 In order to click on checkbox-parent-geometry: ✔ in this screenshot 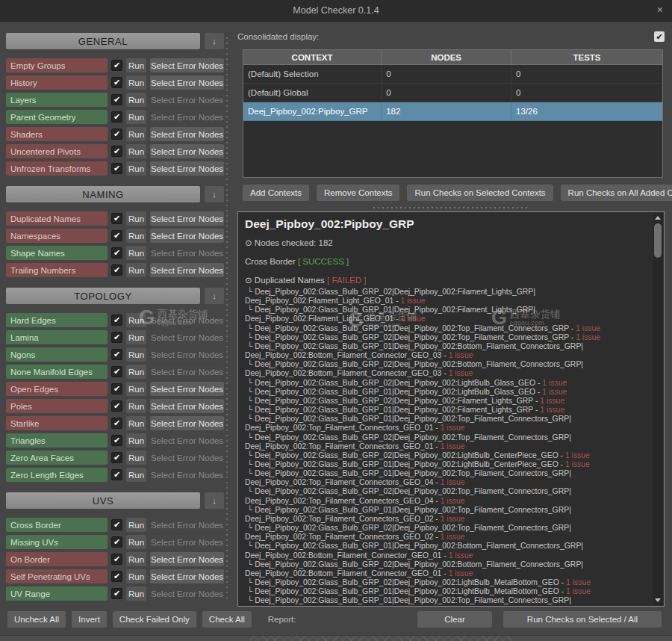, I will do `click(116, 117)`.